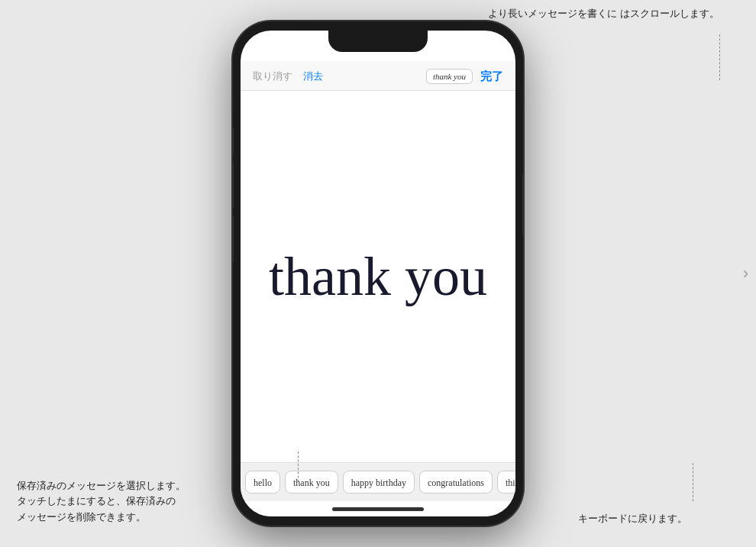 The height and width of the screenshot is (547, 756). I want to click on annotation-top-right: より長いメッセージを書くに はスクロールします。, so click(603, 14).